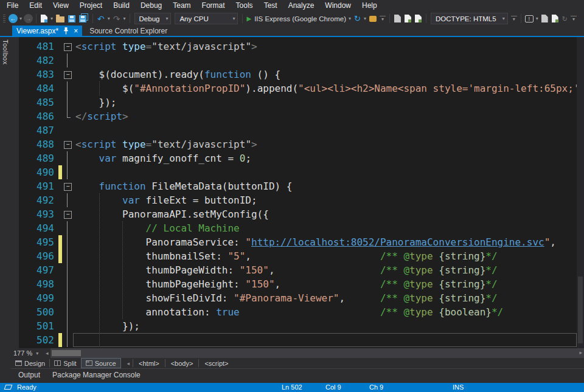 This screenshot has width=584, height=392. I want to click on menu-analyze: Analyze, so click(302, 6).